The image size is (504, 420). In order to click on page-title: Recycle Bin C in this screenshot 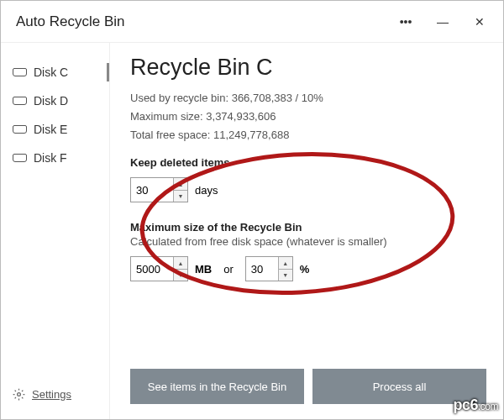, I will do `click(308, 67)`.